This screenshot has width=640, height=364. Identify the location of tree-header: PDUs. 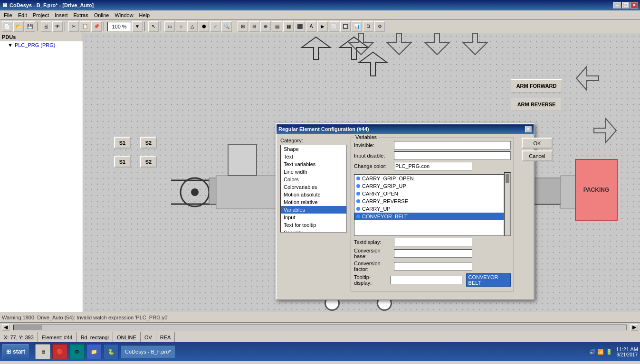
(41, 37).